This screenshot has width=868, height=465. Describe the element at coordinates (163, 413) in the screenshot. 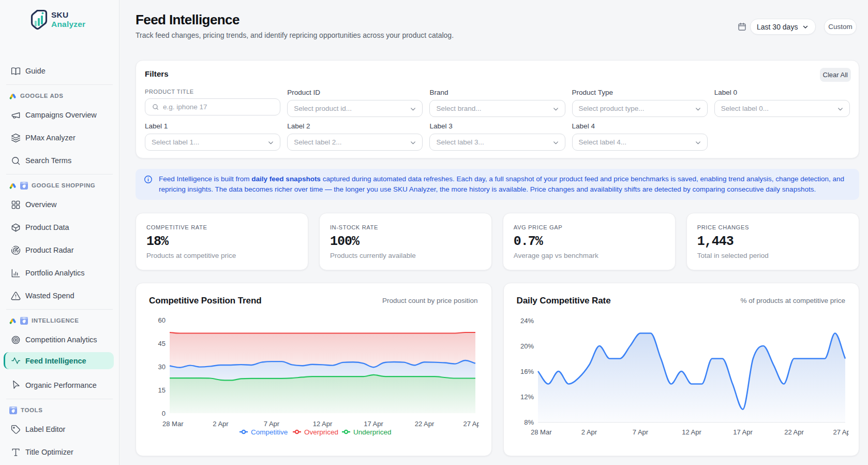

I see `svg-text: 0` at that location.